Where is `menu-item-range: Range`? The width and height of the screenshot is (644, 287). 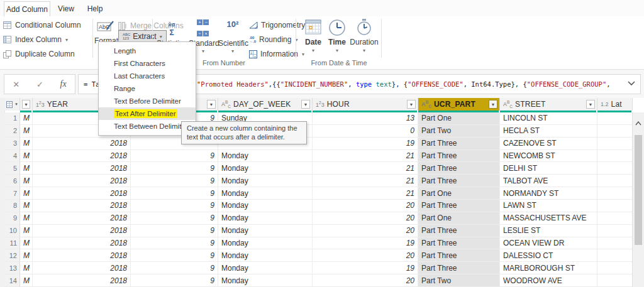 menu-item-range: Range is located at coordinates (147, 89).